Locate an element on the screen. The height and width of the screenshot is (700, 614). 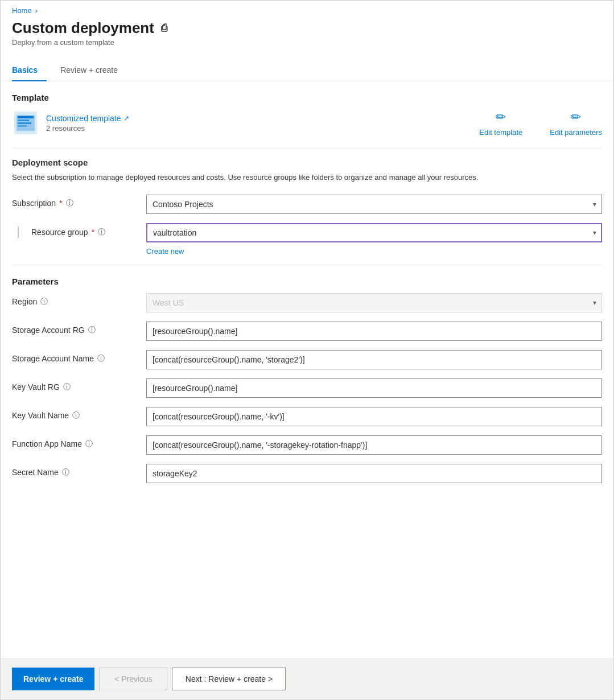
key-vault-rg-info-icon: ⓘ is located at coordinates (67, 387).